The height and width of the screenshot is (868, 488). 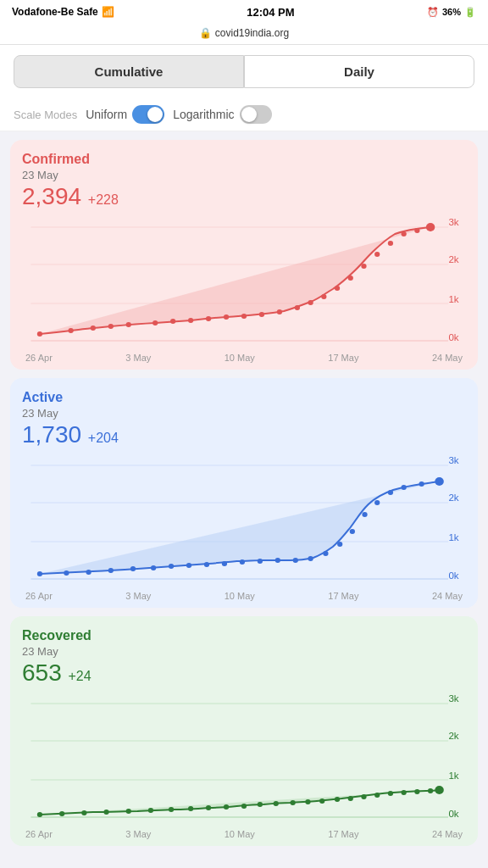 What do you see at coordinates (270, 12) in the screenshot?
I see `status-time: 12:04 PM` at bounding box center [270, 12].